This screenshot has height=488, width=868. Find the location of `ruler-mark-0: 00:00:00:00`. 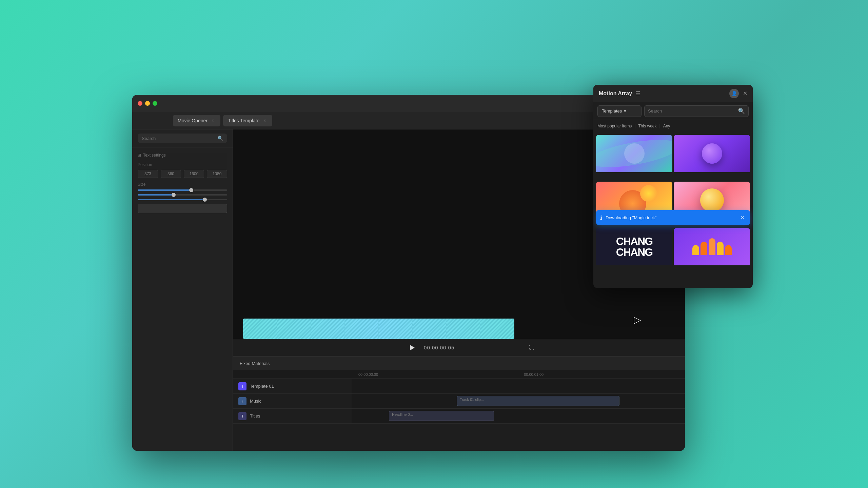

ruler-mark-0: 00:00:00:00 is located at coordinates (368, 374).